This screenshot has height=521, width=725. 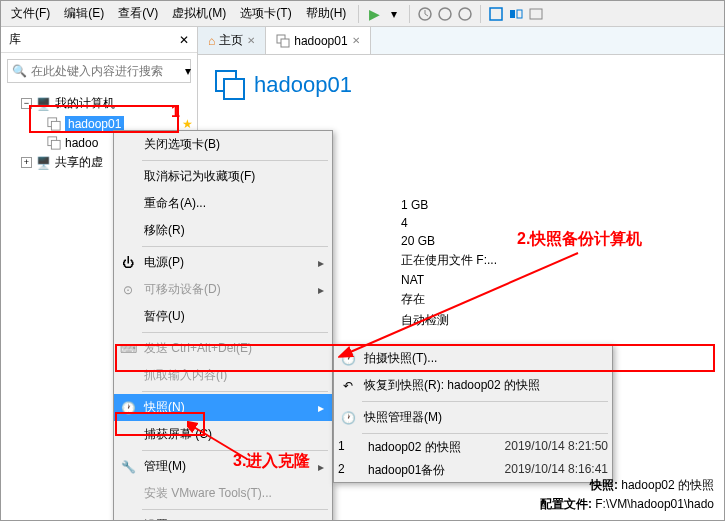 What do you see at coordinates (138, 14) in the screenshot?
I see `menu-view: 查看(V)` at bounding box center [138, 14].